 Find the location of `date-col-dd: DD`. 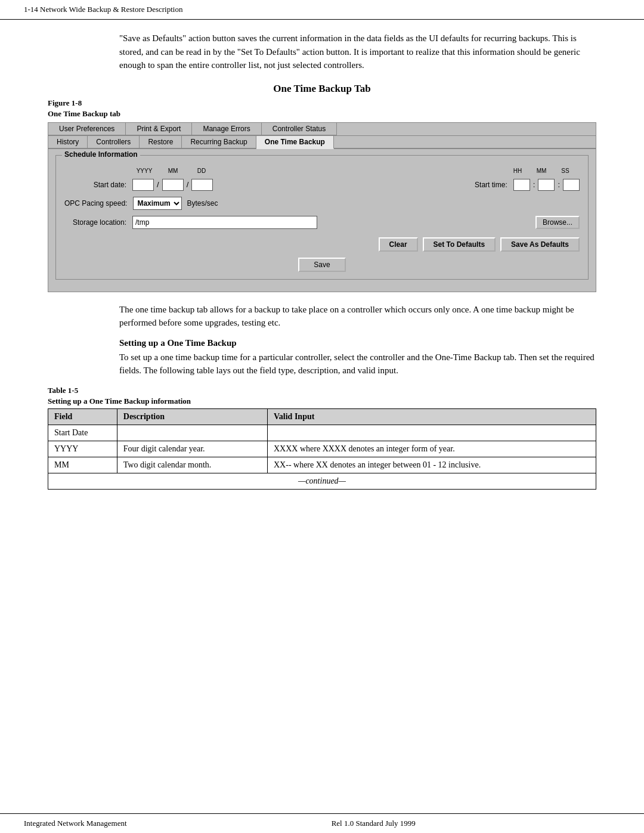

date-col-dd: DD is located at coordinates (202, 171).